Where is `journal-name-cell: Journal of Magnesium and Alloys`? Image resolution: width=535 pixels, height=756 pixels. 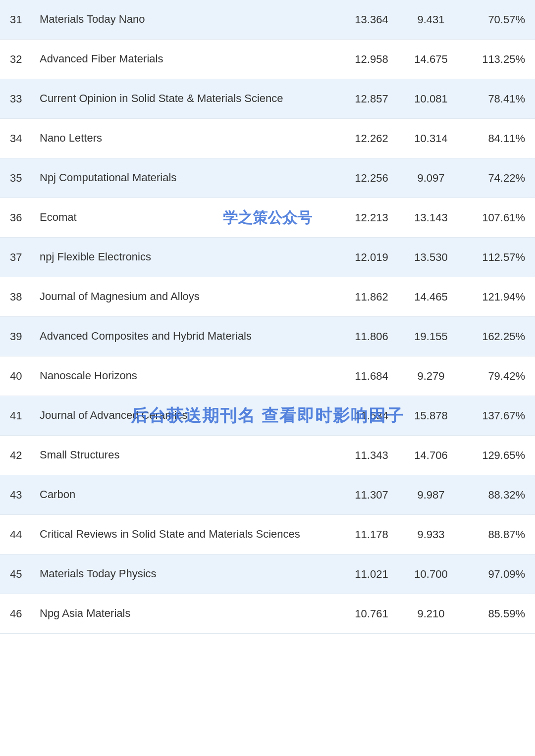
journal-name-cell: Journal of Magnesium and Alloys is located at coordinates (191, 297).